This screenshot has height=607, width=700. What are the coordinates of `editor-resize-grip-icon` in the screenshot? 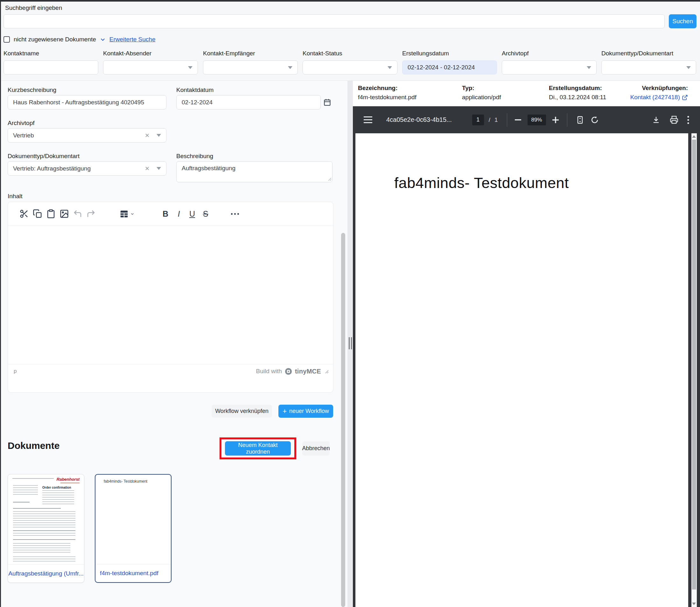 It's located at (327, 371).